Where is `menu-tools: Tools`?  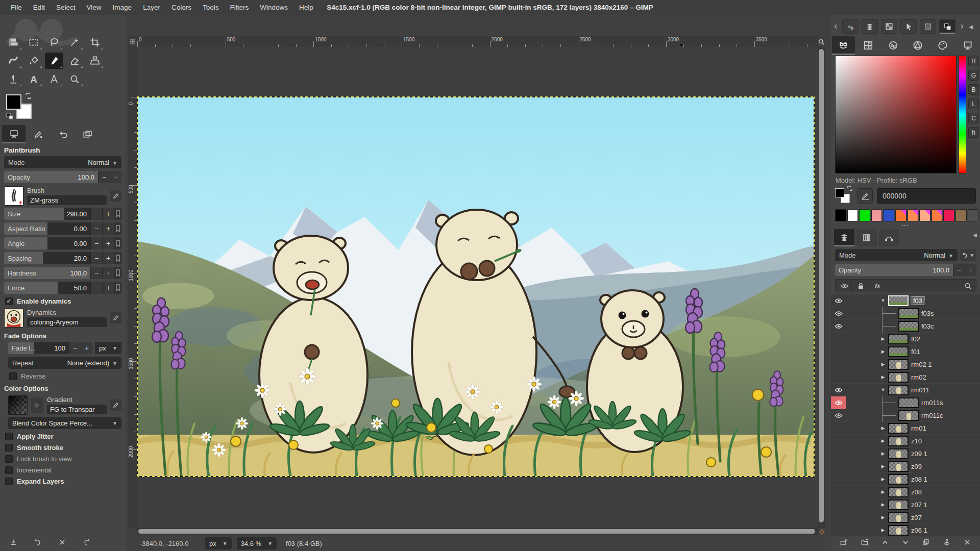 menu-tools: Tools is located at coordinates (211, 7).